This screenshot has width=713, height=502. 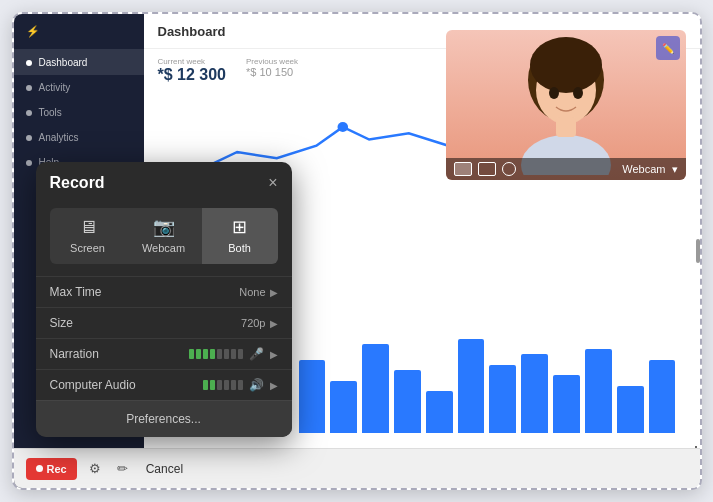 What do you see at coordinates (164, 354) in the screenshot?
I see `narration-row: Narration 🎤 ▶` at bounding box center [164, 354].